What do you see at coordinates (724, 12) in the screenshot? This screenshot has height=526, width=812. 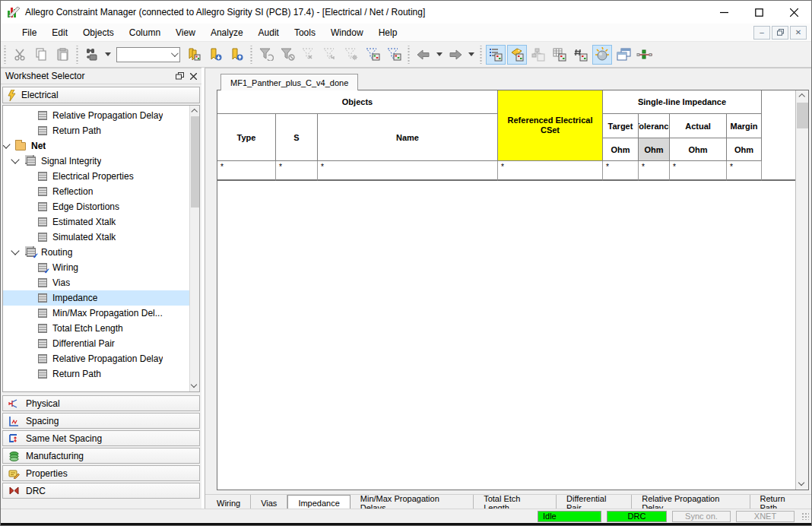 I see `minimize-button` at bounding box center [724, 12].